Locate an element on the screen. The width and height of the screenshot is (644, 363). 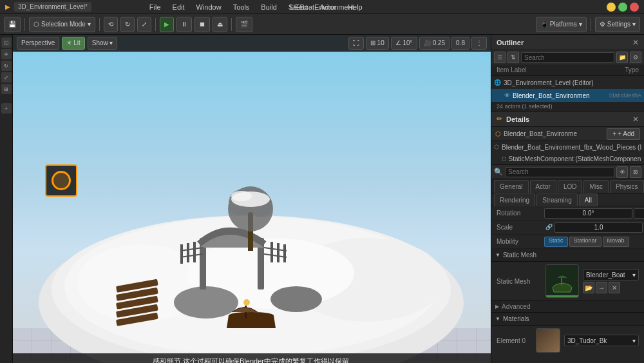
add-label: + Add is located at coordinates (626, 134).